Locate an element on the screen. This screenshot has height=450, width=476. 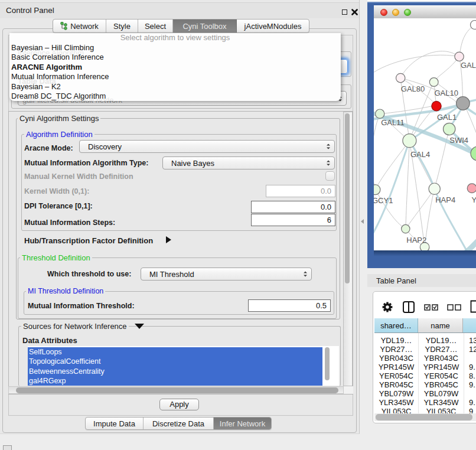
svg-text: HAP4 is located at coordinates (445, 200).